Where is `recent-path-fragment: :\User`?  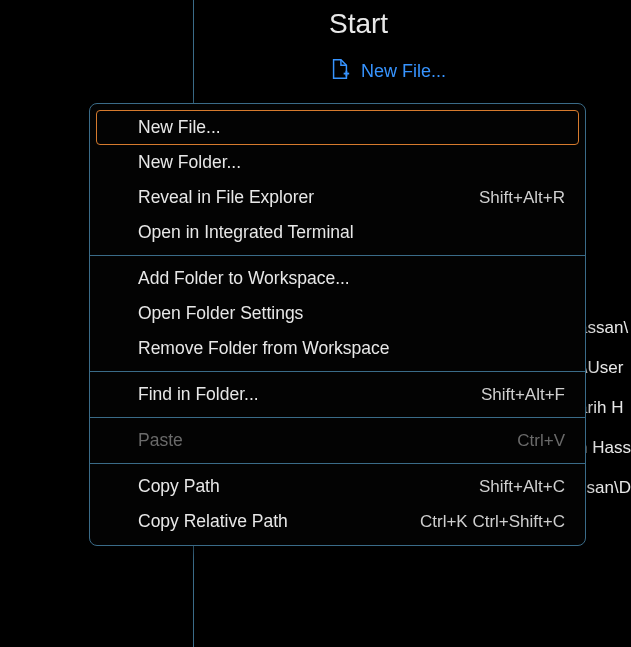
recent-path-fragment: :\User is located at coordinates (604, 378).